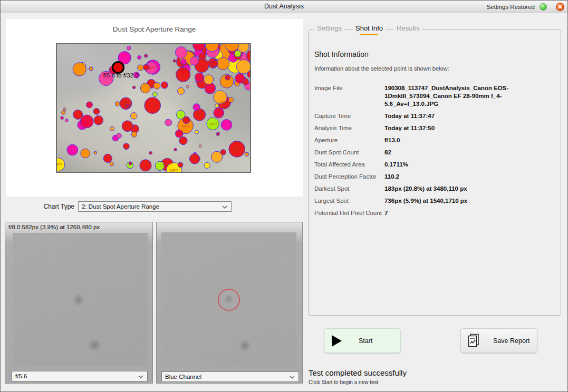 The width and height of the screenshot is (568, 392). Describe the element at coordinates (153, 108) in the screenshot. I see `dust-map-svg: HP?HP?HP?HP?HP?HP?HP?HP?HP?HP?HP?HP?f/5.…` at that location.